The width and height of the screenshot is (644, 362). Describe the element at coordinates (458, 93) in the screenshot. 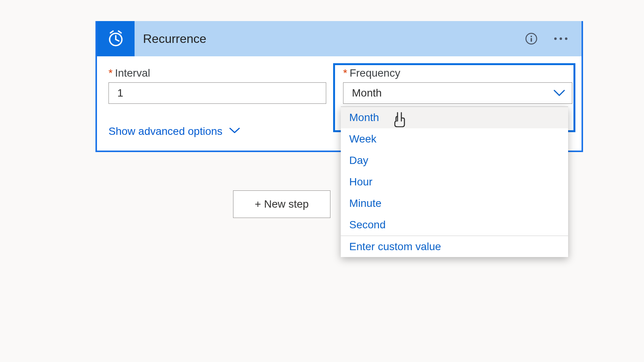

I see `frequency-select: Month` at that location.